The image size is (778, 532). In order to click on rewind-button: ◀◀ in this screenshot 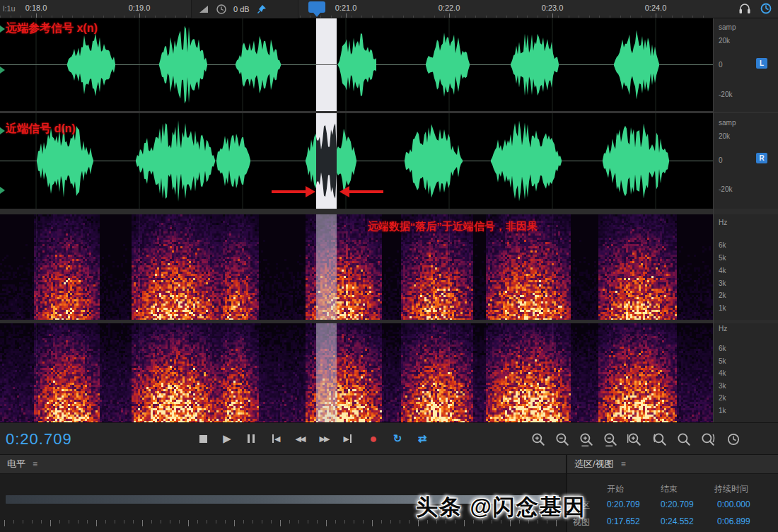, I will do `click(300, 439)`.